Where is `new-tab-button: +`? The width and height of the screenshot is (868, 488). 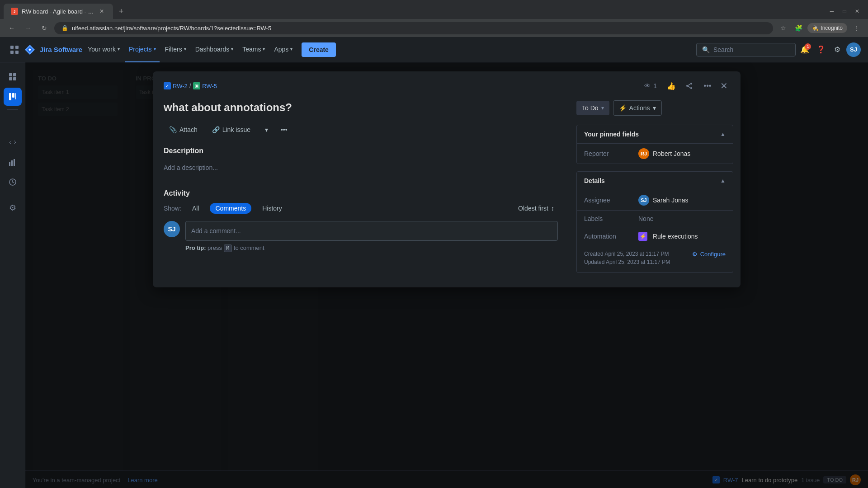
new-tab-button: + is located at coordinates (121, 11).